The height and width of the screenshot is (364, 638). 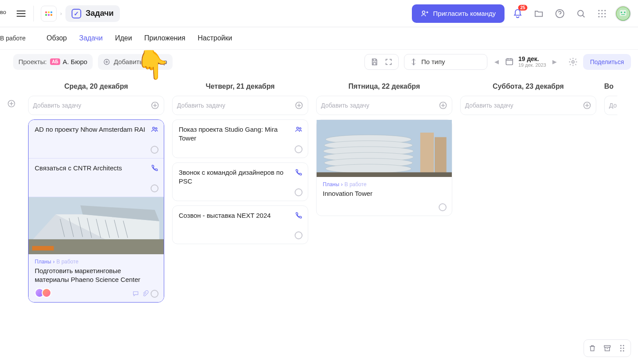 What do you see at coordinates (53, 62) in the screenshot?
I see `project-filter-chip: Проекты: АБ А. Бюро` at bounding box center [53, 62].